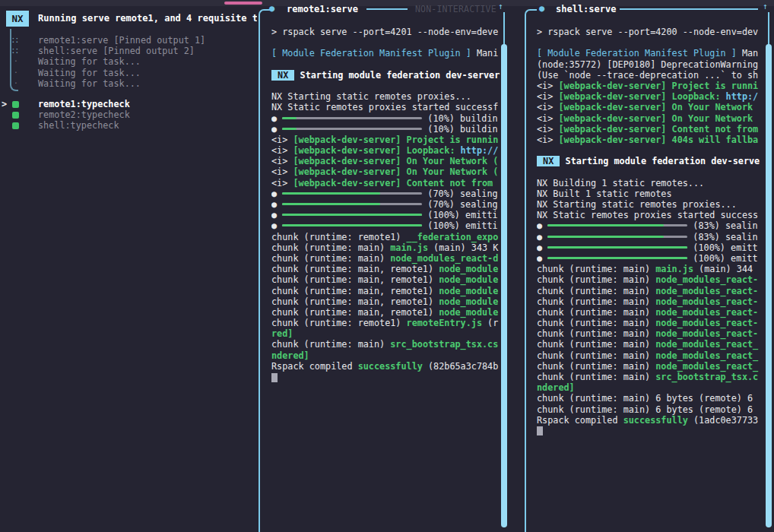 This screenshot has height=532, width=774. Describe the element at coordinates (376, 150) in the screenshot. I see `terminal-text: [webpack-dev-server] Loopback:` at that location.